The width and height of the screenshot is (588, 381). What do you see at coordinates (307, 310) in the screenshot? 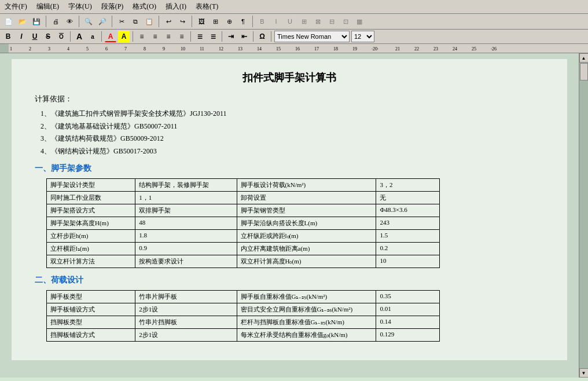
I see `table-cell: 密目式安全立网自重标准值G₁₋₂₆(kN/m²)` at bounding box center [307, 310].